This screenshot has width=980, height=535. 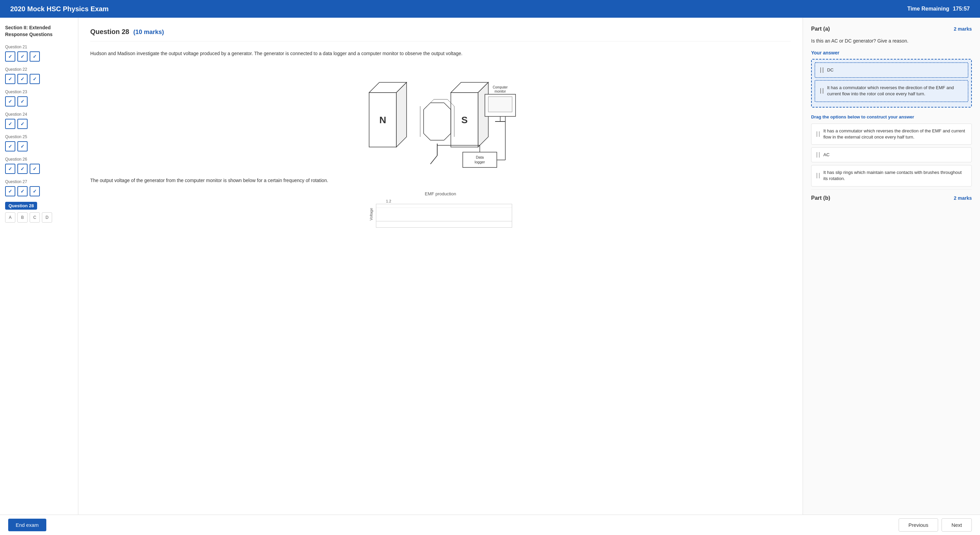 I want to click on question-group-27: Question 27, so click(x=39, y=188).